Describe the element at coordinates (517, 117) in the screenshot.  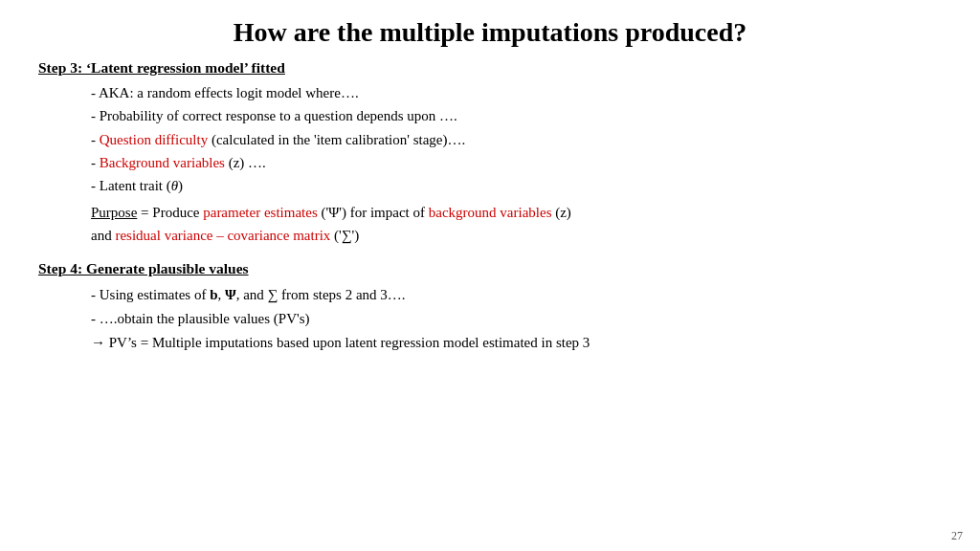
I see `bullet-2: - Probability of correct response to a q…` at that location.